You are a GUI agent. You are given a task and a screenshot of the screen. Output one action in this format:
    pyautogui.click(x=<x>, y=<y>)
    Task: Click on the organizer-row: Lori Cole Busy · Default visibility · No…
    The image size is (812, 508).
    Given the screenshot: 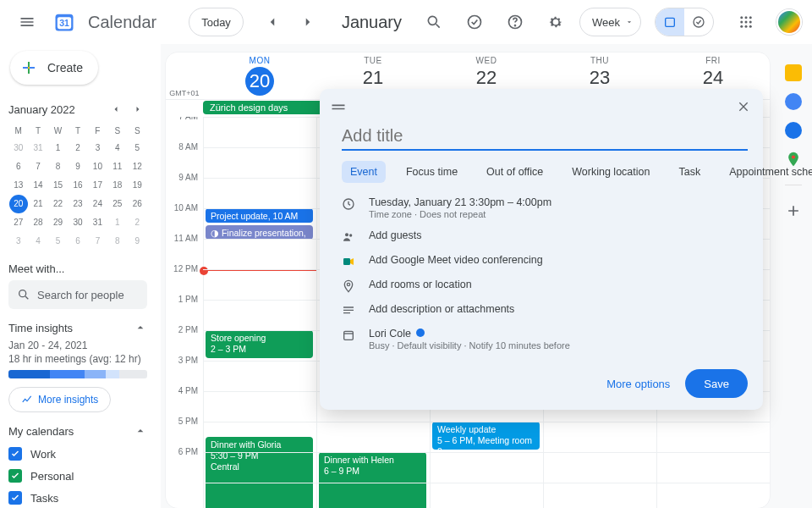 What is the action you would take?
    pyautogui.click(x=545, y=339)
    